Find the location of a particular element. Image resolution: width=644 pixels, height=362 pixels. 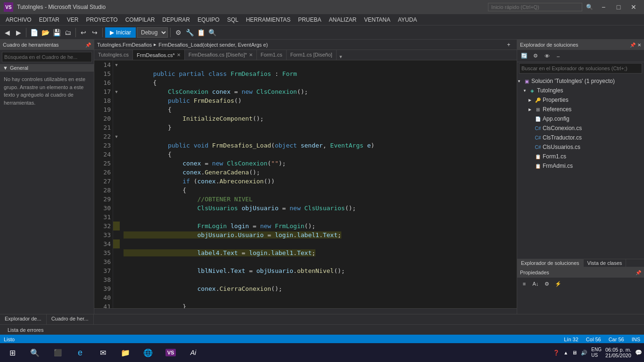

toolbar-forward: ▶ is located at coordinates (18, 33).